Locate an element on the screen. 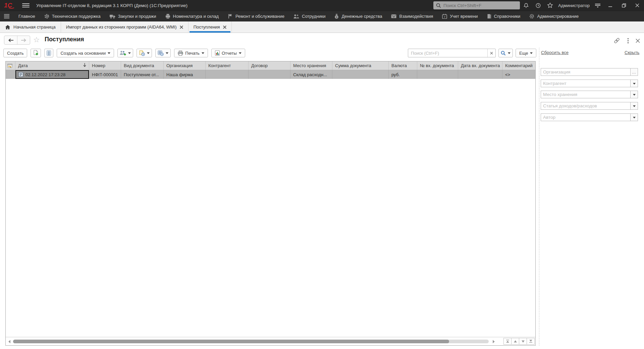 This screenshot has width=644, height=349. list-search-input: Поиск (Ctrl+F) is located at coordinates (452, 53).